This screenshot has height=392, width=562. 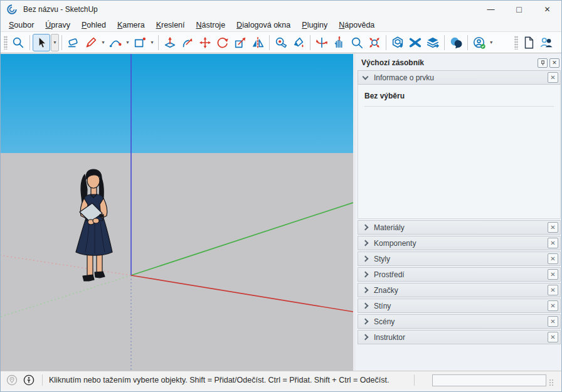 I want to click on menu-dialogova-okna: Dialogová okna, so click(x=263, y=25).